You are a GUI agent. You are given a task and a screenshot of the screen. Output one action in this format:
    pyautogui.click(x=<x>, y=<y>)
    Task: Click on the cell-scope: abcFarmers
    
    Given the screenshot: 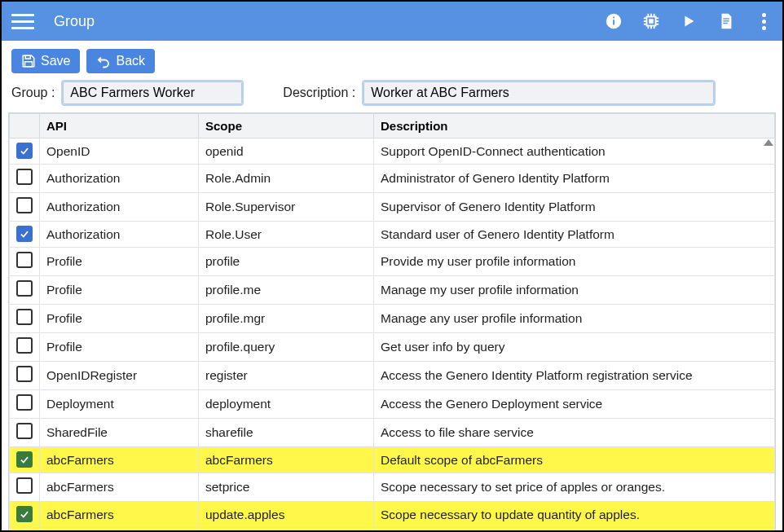 What is the action you would take?
    pyautogui.click(x=287, y=460)
    